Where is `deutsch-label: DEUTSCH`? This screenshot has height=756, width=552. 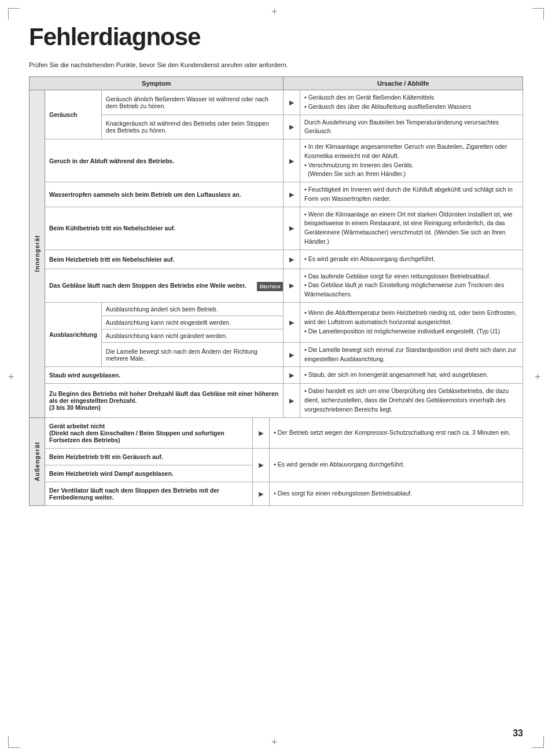 deutsch-label: DEUTSCH is located at coordinates (270, 287).